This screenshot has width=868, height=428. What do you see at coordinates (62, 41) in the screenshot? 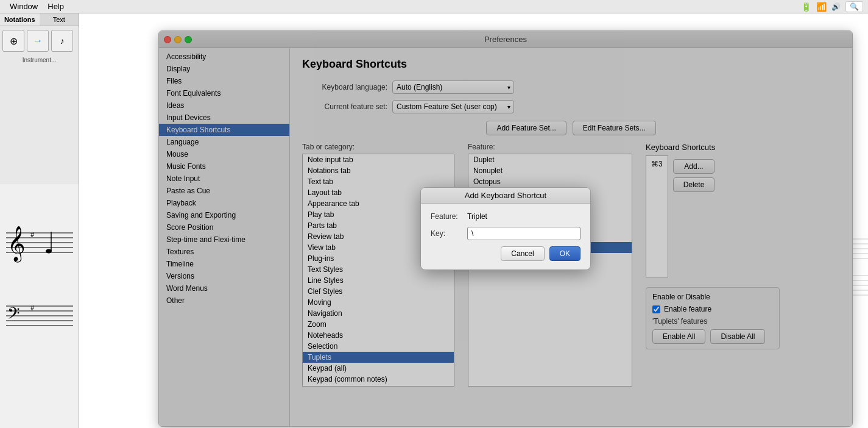
I see `transpose-btn: ♪` at bounding box center [62, 41].